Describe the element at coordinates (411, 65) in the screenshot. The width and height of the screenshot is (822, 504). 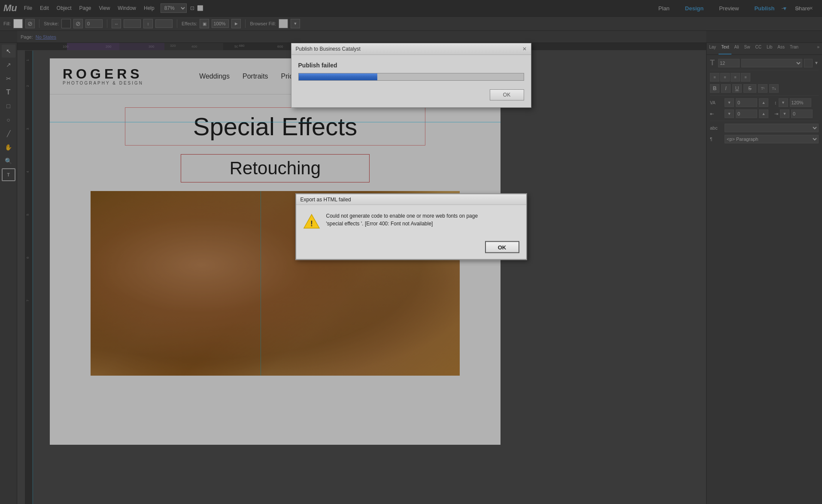
I see `publish-status: Publish failed` at that location.